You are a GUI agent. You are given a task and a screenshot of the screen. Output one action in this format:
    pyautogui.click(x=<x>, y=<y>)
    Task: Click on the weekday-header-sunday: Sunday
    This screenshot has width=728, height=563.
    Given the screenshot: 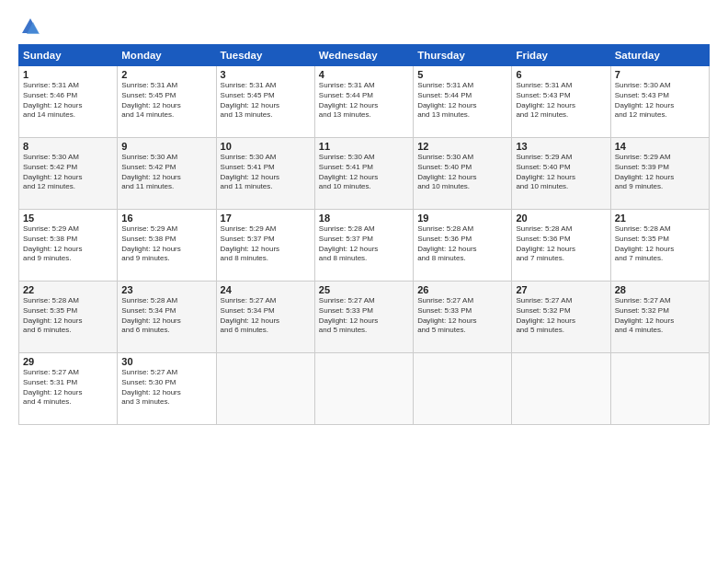 What is the action you would take?
    pyautogui.click(x=68, y=55)
    